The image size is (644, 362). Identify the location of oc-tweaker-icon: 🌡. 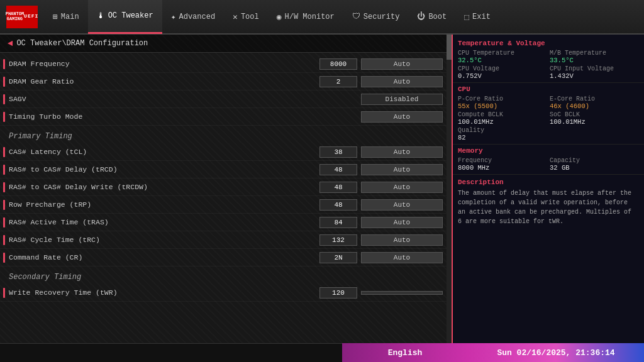
(101, 16).